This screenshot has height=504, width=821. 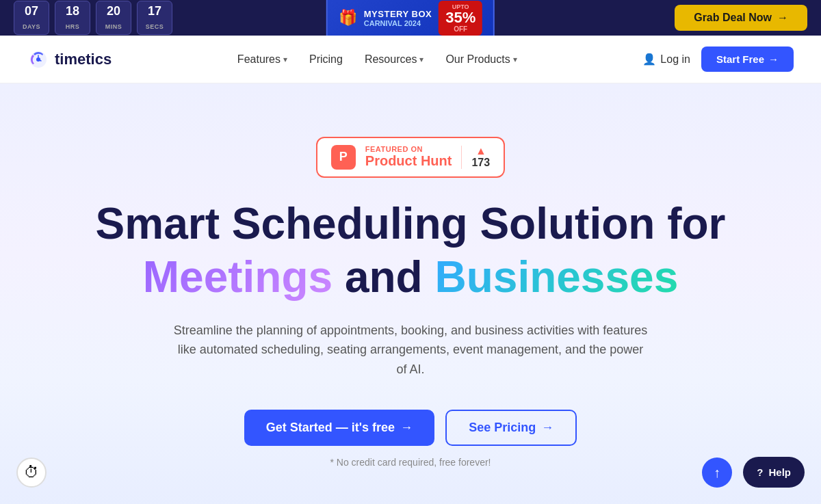 I want to click on get-started-label: Get Started — it's free, so click(x=330, y=428).